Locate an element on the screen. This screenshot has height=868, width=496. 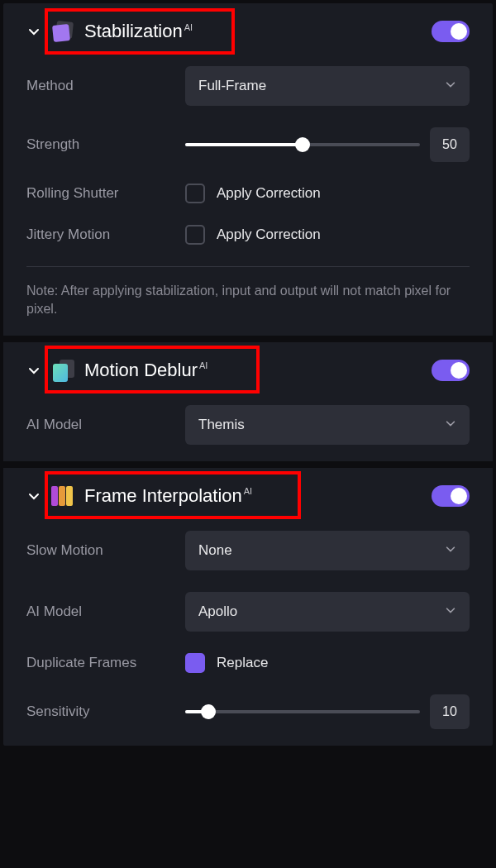
rolling-shutter-label: Rolling Shutter is located at coordinates (106, 193).